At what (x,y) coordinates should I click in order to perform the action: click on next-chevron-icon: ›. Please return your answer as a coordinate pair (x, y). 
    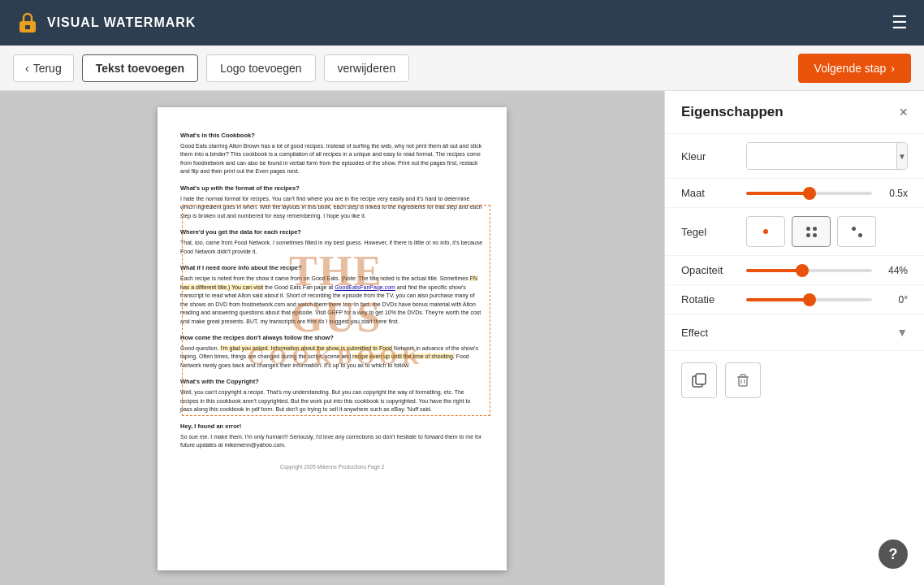
    Looking at the image, I should click on (893, 68).